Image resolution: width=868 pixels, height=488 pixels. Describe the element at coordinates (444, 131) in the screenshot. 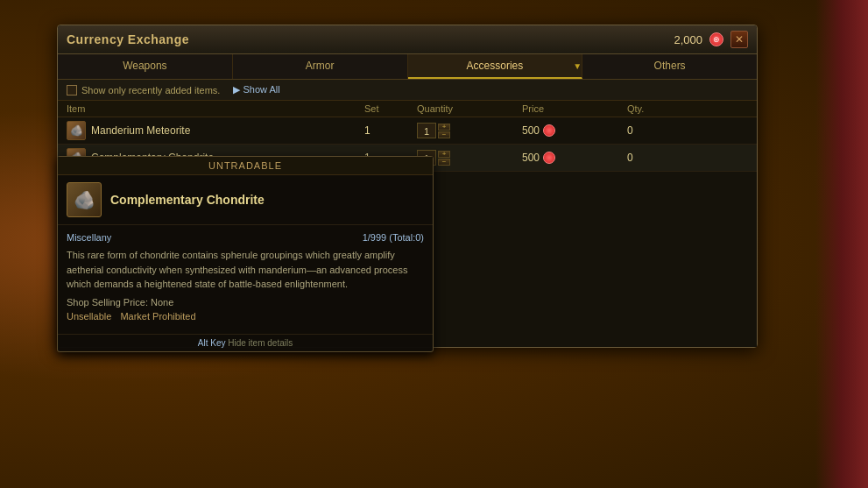

I see `qty-btns-0: + −` at that location.